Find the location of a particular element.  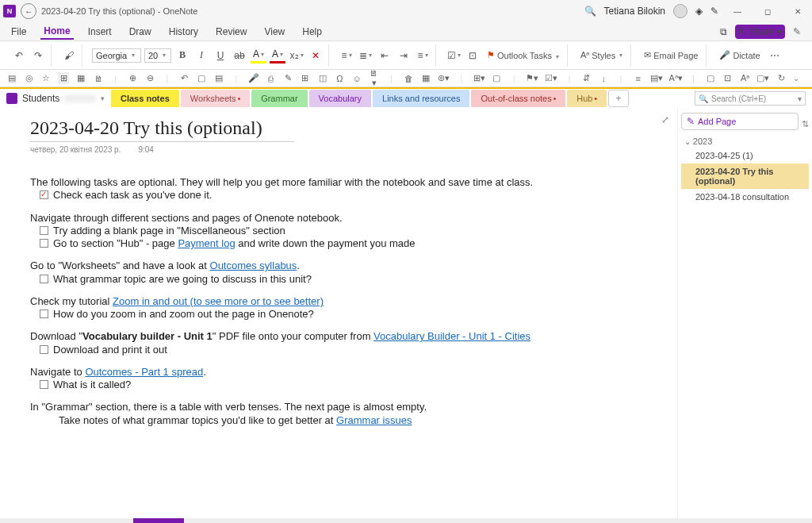

avatar is located at coordinates (680, 11).